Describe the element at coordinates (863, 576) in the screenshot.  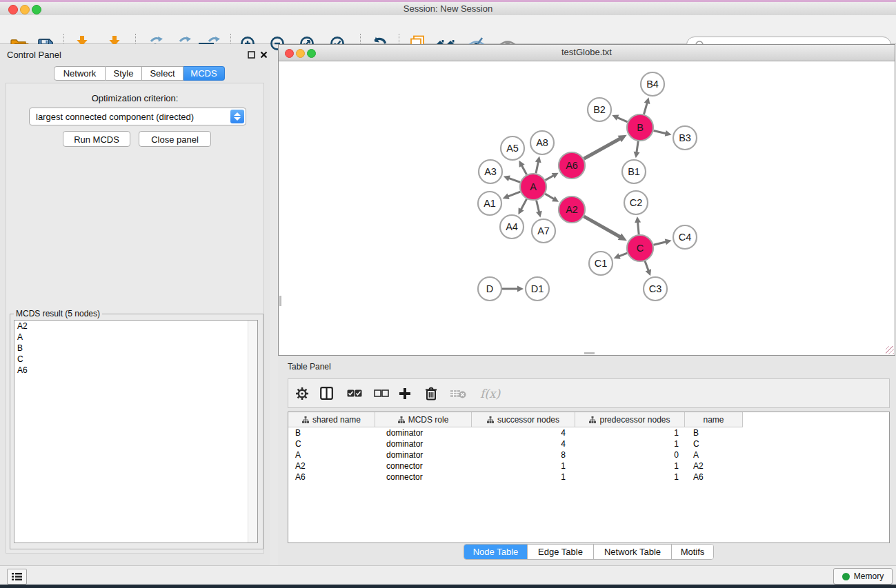
I see `memory-button: Memory` at that location.